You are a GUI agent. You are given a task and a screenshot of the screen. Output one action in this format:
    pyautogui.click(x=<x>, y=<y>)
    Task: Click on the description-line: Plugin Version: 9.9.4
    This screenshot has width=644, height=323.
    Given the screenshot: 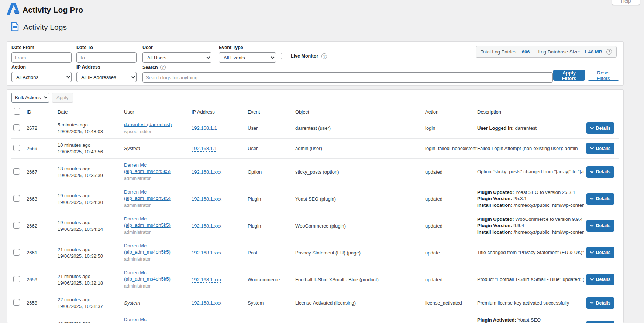 What is the action you would take?
    pyautogui.click(x=531, y=226)
    